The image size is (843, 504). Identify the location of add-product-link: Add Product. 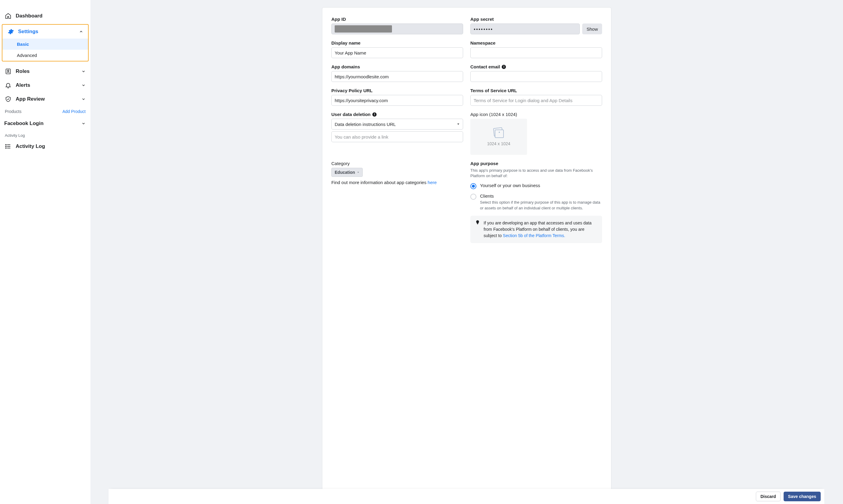
(74, 111).